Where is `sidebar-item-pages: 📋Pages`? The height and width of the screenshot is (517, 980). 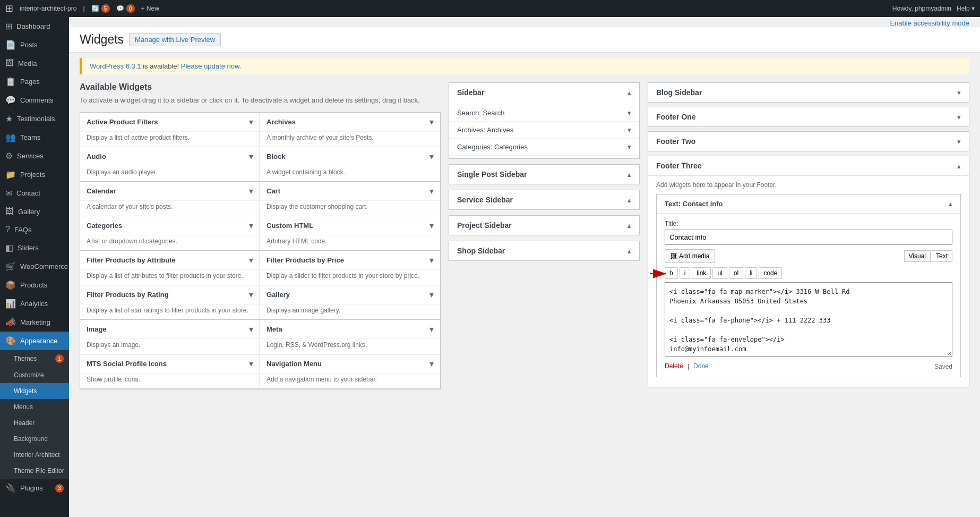
sidebar-item-pages: 📋Pages is located at coordinates (35, 82).